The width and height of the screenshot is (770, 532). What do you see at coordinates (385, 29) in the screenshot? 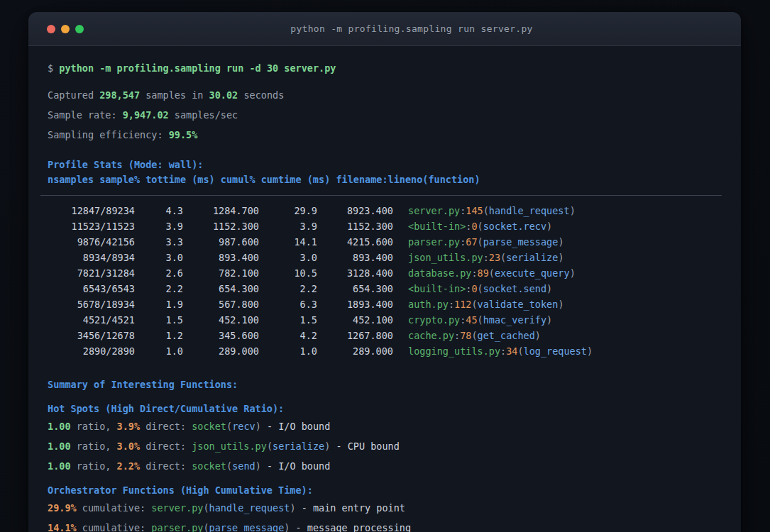
I see `titlebar: python -m profiling.sampling run server.…` at bounding box center [385, 29].